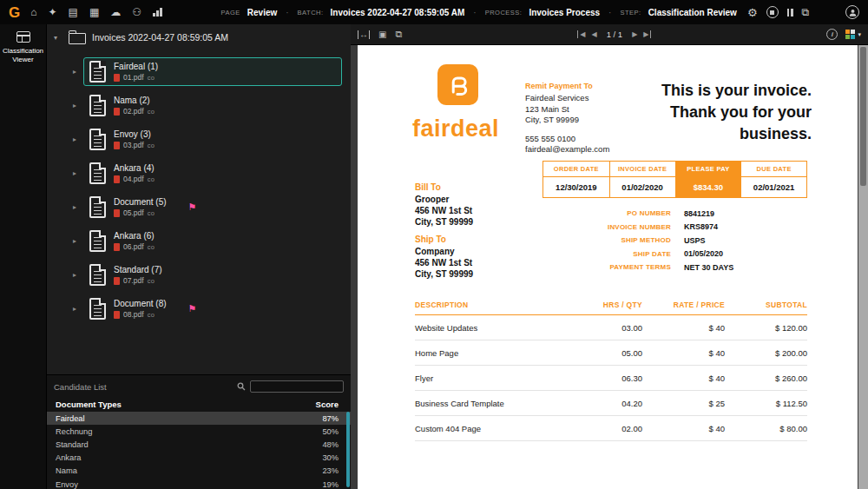 Image resolution: width=868 pixels, height=489 pixels. Describe the element at coordinates (444, 222) in the screenshot. I see `bill-to-line: City, ST 99999` at that location.